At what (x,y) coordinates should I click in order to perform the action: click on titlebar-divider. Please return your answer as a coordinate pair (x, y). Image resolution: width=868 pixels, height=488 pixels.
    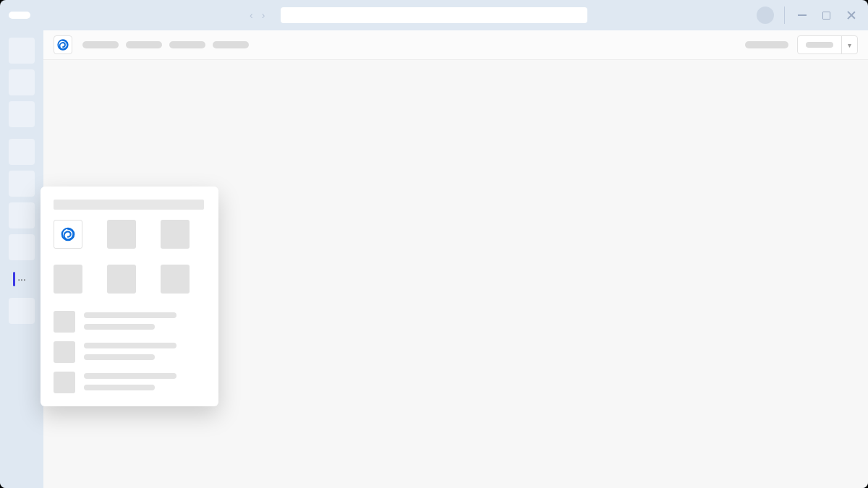
    Looking at the image, I should click on (784, 15).